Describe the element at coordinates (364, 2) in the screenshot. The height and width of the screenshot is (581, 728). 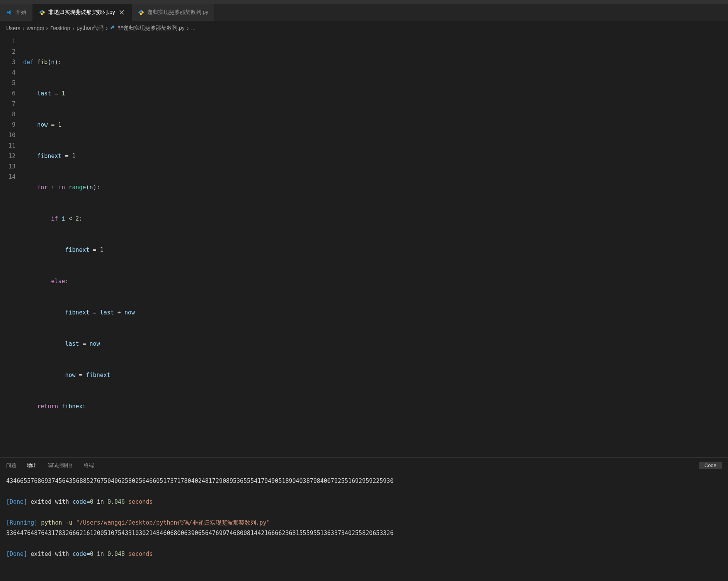
I see `title-bar` at that location.